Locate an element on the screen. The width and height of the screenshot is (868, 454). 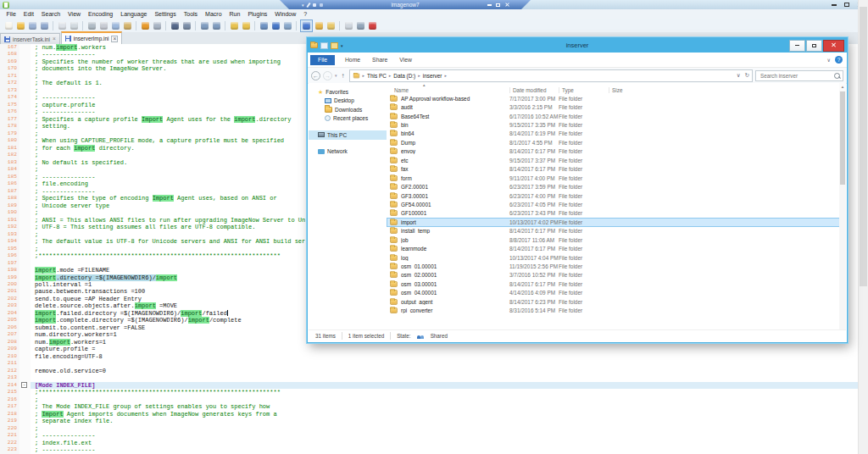
search-box is located at coordinates (799, 76).